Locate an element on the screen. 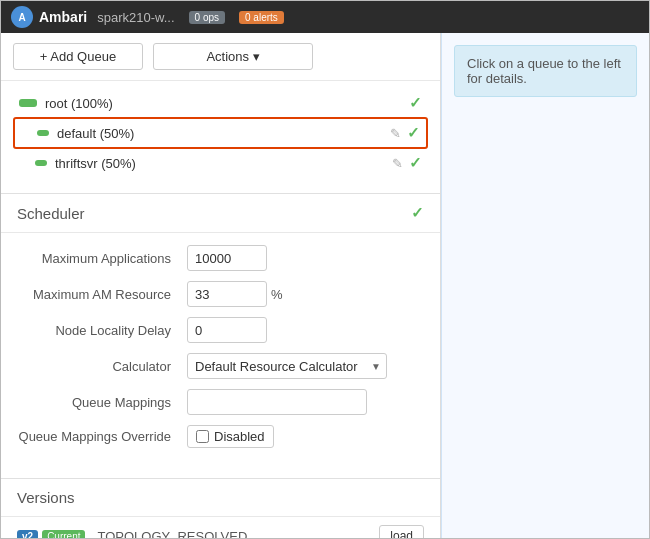 The height and width of the screenshot is (539, 650). alerts-badge: 0 alerts is located at coordinates (262, 18).